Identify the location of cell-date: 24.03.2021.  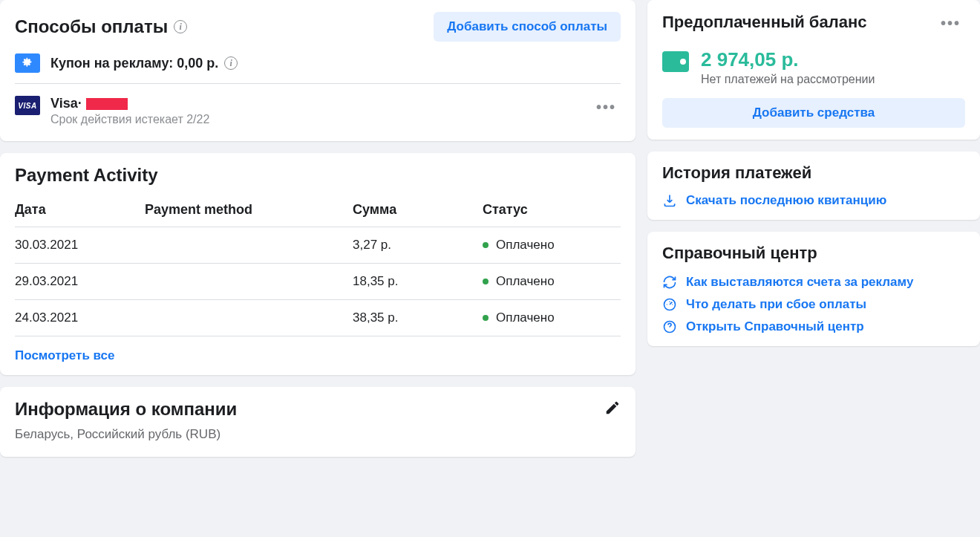
(80, 318).